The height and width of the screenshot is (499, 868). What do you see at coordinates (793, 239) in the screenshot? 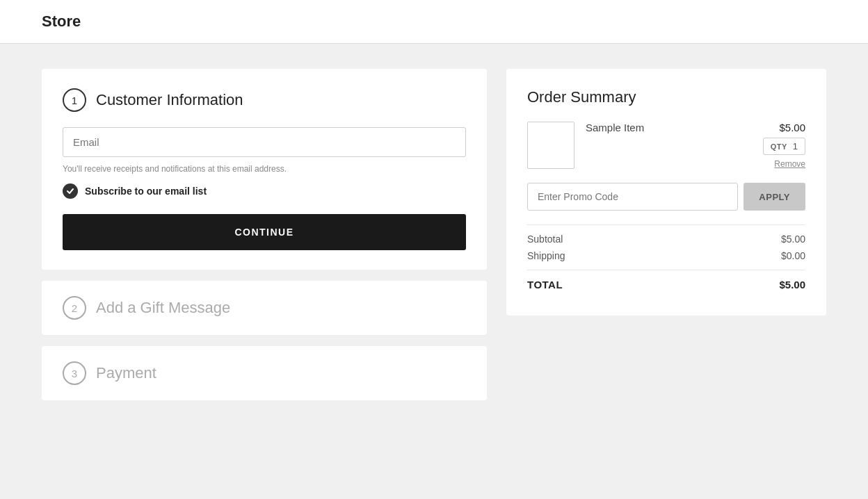
I see `subtotal-value: $5.00` at bounding box center [793, 239].